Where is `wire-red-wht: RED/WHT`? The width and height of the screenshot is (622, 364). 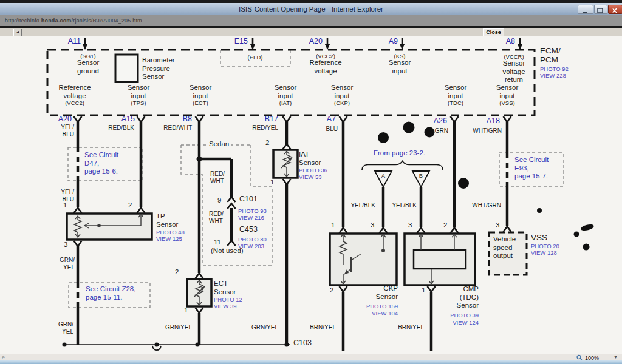
wire-red-wht: RED/WHT is located at coordinates (174, 128).